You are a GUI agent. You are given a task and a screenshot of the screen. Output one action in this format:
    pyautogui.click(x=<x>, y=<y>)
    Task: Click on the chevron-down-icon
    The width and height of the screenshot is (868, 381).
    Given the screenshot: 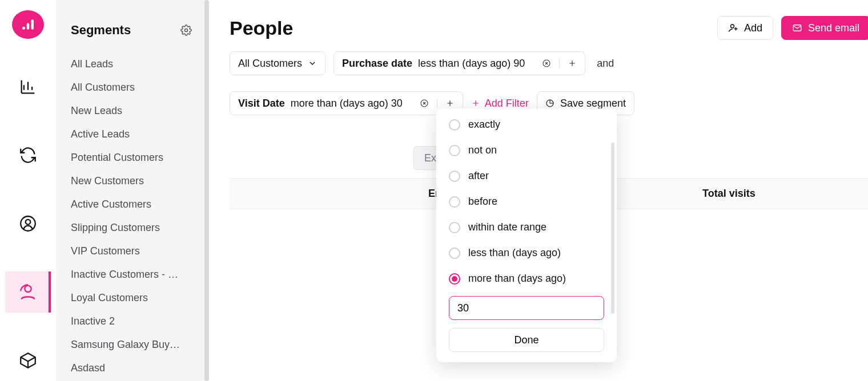 What is the action you would take?
    pyautogui.click(x=312, y=63)
    